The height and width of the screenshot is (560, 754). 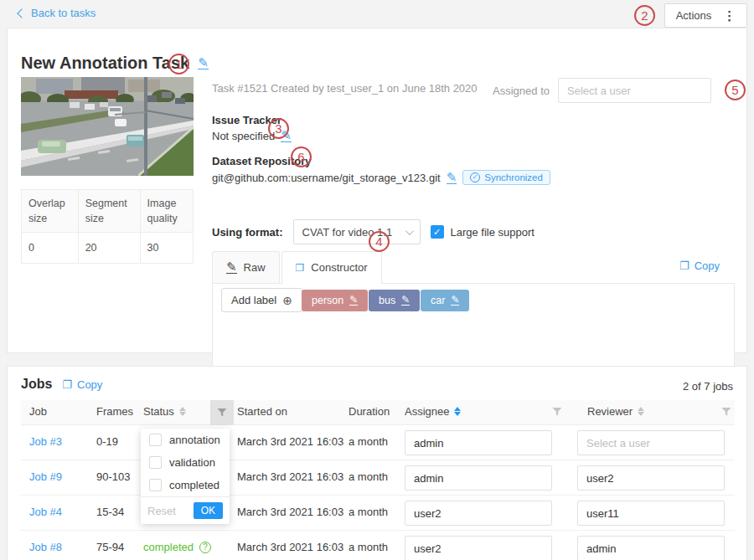 What do you see at coordinates (208, 511) in the screenshot?
I see `filter-ok-button: OK` at bounding box center [208, 511].